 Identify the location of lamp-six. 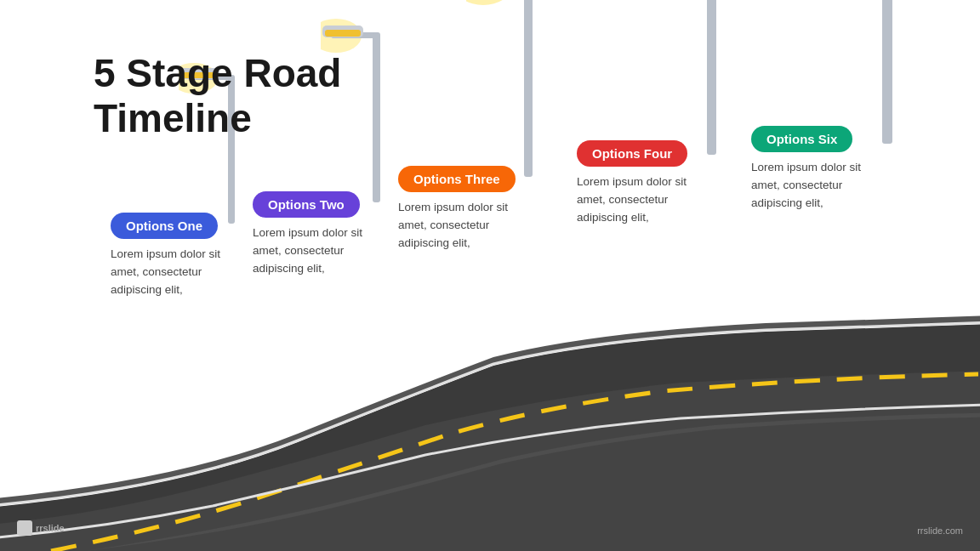
(868, 75).